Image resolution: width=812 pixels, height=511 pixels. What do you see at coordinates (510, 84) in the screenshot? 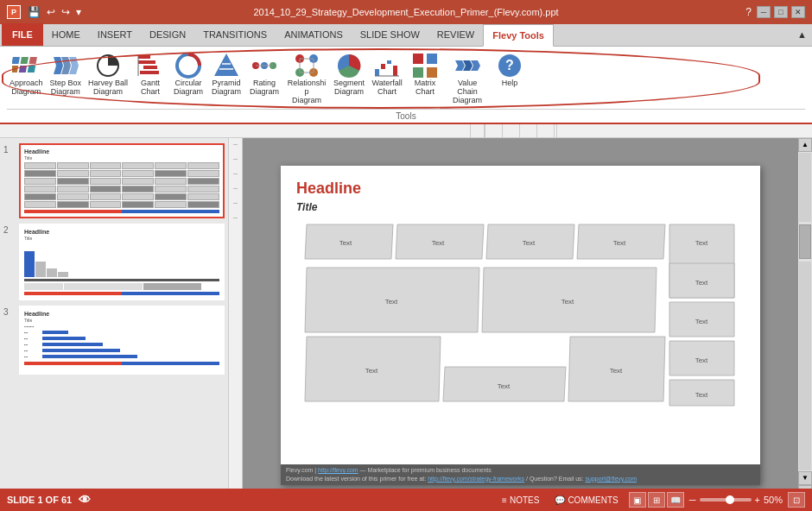
I see `help-label: Help` at bounding box center [510, 84].